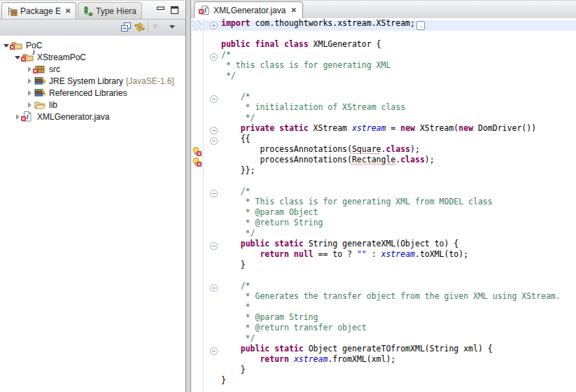 Image resolution: width=576 pixels, height=392 pixels. Describe the element at coordinates (92, 81) in the screenshot. I see `tree-row-jre-system-library: JRE System Library[JavaSE-1.6]` at that location.